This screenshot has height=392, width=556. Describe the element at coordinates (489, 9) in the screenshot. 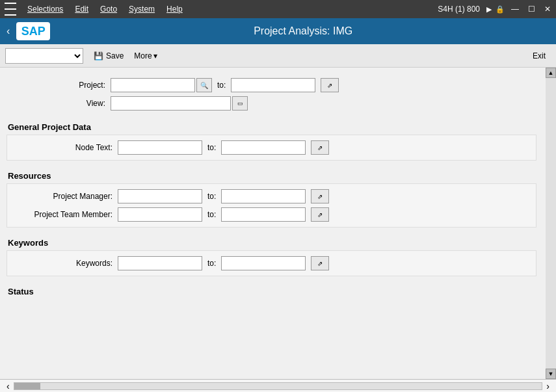

I see `play-icon: ▶` at that location.